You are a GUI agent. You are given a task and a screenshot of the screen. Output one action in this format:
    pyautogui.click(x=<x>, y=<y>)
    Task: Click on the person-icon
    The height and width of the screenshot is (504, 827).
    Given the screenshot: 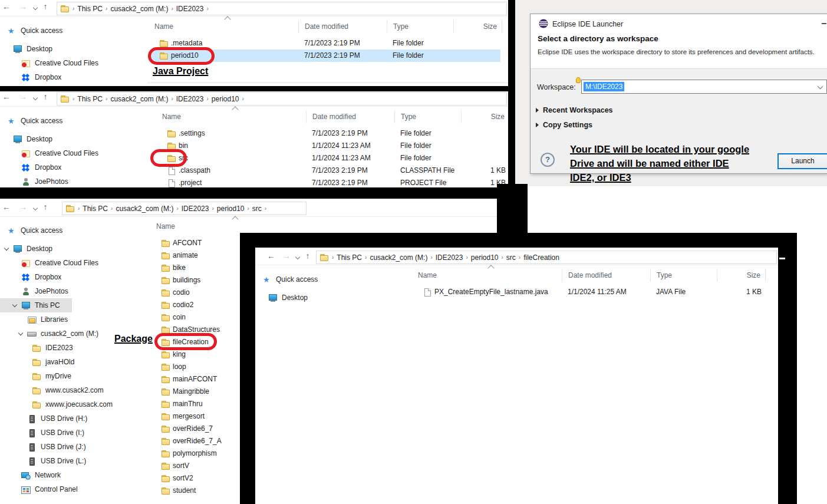 What is the action you would take?
    pyautogui.click(x=26, y=182)
    